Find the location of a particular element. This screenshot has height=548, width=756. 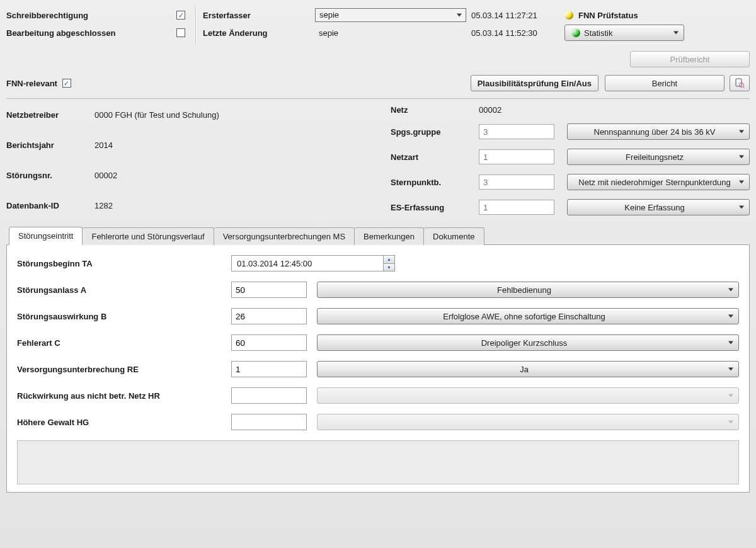

statistik-status-icon is located at coordinates (576, 33).